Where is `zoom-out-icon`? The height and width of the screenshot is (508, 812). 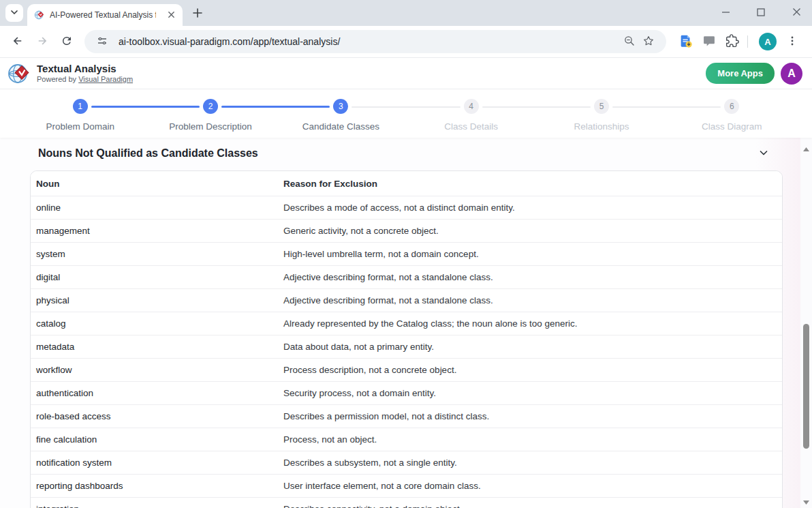
zoom-out-icon is located at coordinates (629, 42).